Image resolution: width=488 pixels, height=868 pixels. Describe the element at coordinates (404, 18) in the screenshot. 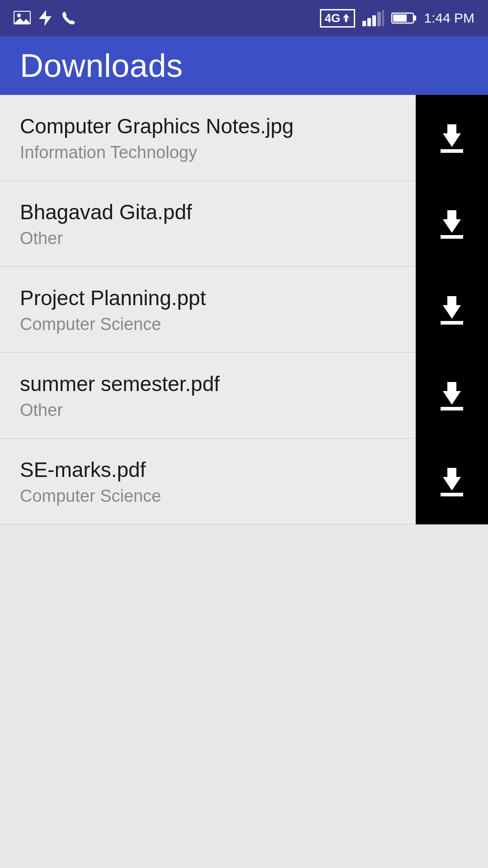

I see `battery-icon` at that location.